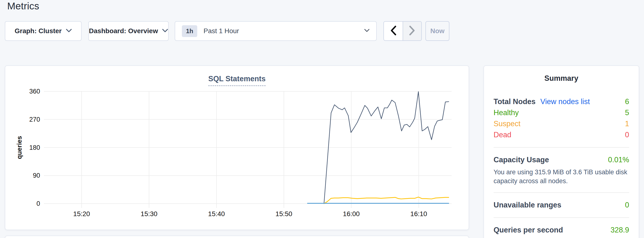  What do you see at coordinates (561, 170) in the screenshot?
I see `capacity-usage-section: Capacity Usage 0.01% You are using 315.9…` at bounding box center [561, 170].